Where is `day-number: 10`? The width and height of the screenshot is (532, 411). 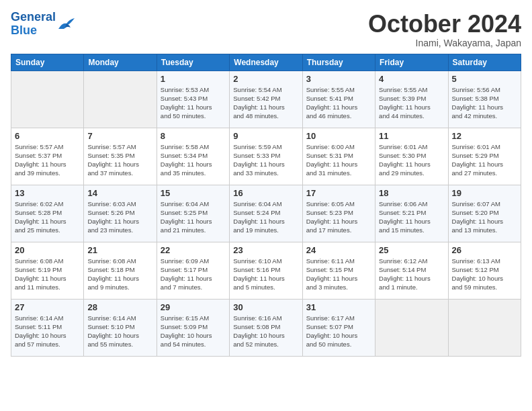 day-number: 10 is located at coordinates (339, 136).